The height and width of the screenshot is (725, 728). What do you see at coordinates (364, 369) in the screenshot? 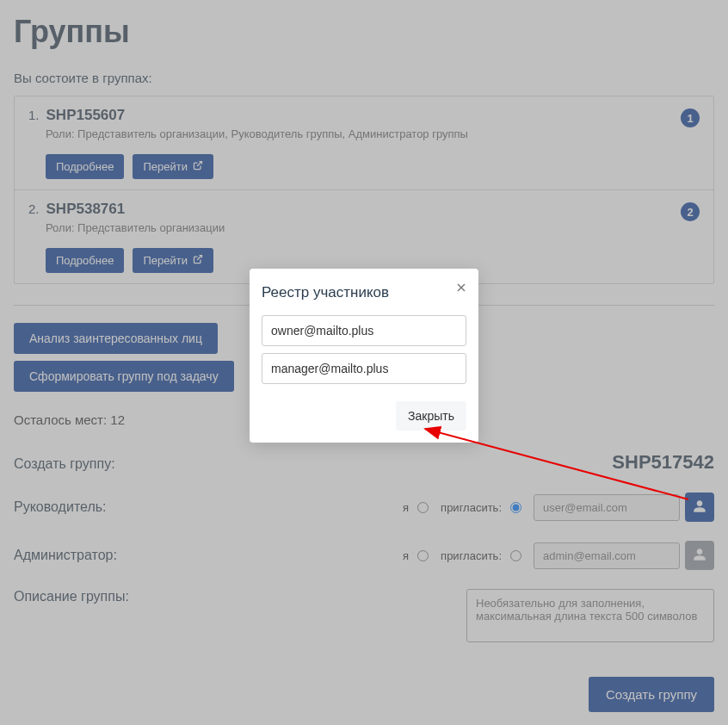
I see `participant-item: manager@mailto.plus` at bounding box center [364, 369].